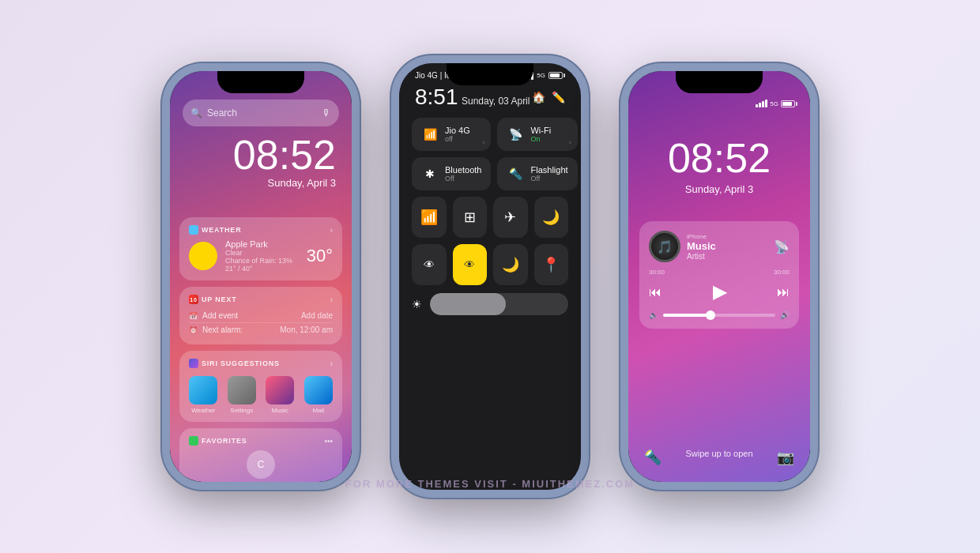 The image size is (980, 553). What do you see at coordinates (318, 390) in the screenshot?
I see `app-mail-icon` at bounding box center [318, 390].